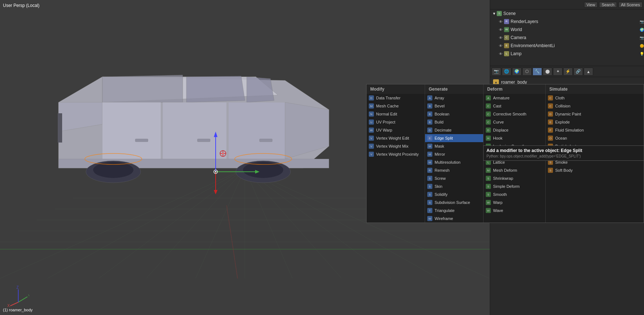  Describe the element at coordinates (515, 186) in the screenshot. I see `item-simple-deform: S Simple Deform` at that location.